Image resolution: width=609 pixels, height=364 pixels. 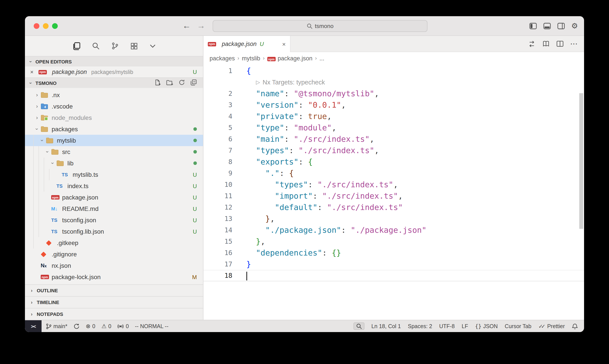 I want to click on tree-item-.gitignore: .gitignore, so click(x=114, y=254).